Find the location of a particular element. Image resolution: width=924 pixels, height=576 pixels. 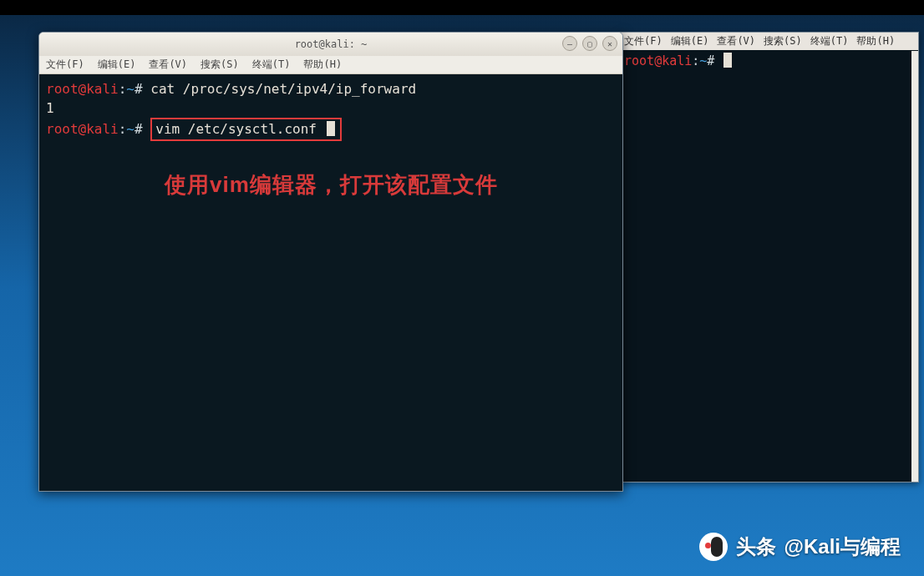

terminal-line-1: root@kali:~# cat /proc/sys/net/ipv4/ip_f… is located at coordinates (331, 88).